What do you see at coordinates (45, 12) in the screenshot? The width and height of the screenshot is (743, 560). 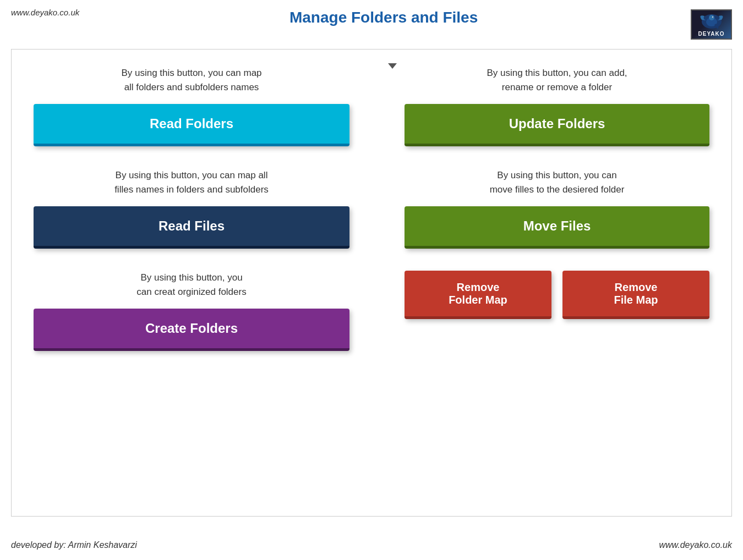 I see `header-site-url: www.deyako.co.uk` at bounding box center [45, 12].